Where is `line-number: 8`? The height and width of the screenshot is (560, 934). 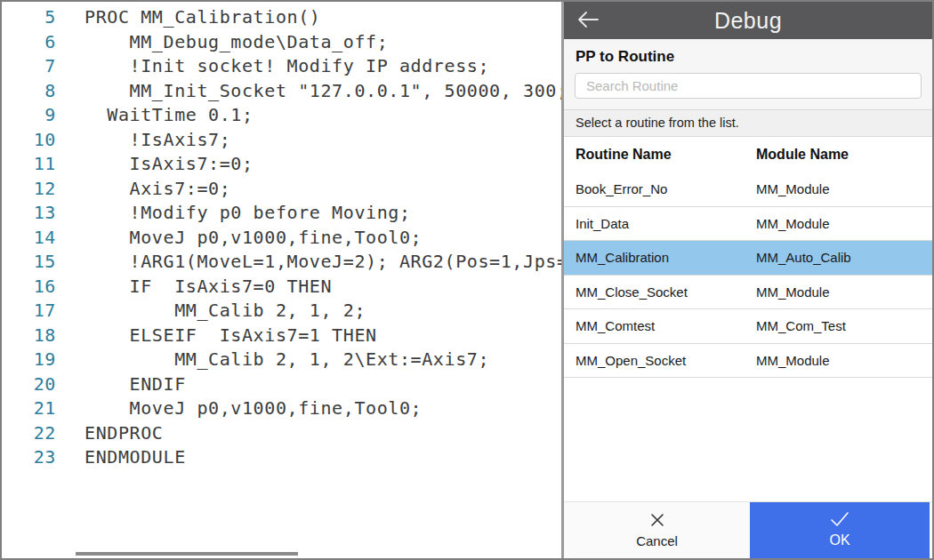 line-number: 8 is located at coordinates (28, 92).